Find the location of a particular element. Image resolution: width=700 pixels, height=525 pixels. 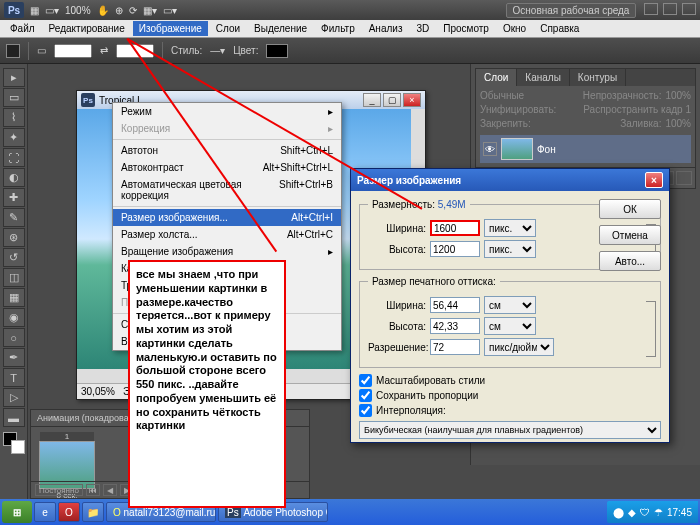

tray-icon: ◆ is located at coordinates (632, 512).